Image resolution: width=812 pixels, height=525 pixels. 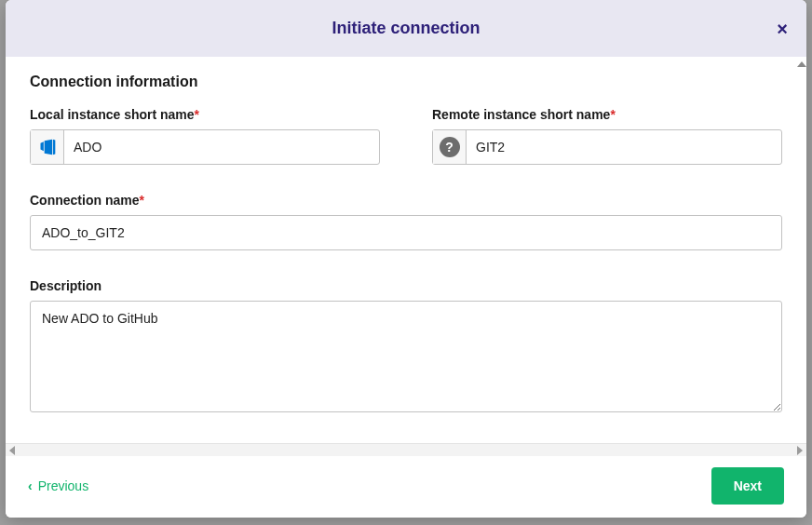 What do you see at coordinates (205, 136) in the screenshot?
I see `local-shortname-field: Local instance short name*` at bounding box center [205, 136].